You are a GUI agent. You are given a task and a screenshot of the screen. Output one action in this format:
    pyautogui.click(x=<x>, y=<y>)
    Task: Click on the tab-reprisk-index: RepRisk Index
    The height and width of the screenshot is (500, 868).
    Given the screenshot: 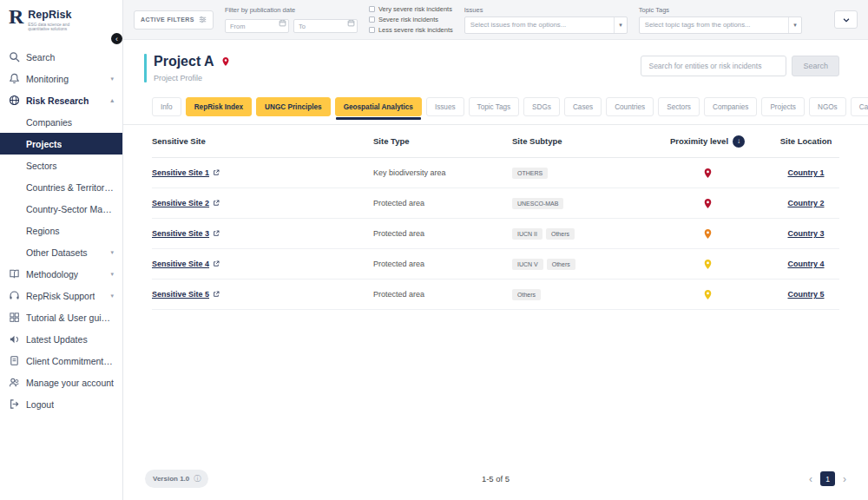 What is the action you would take?
    pyautogui.click(x=219, y=107)
    